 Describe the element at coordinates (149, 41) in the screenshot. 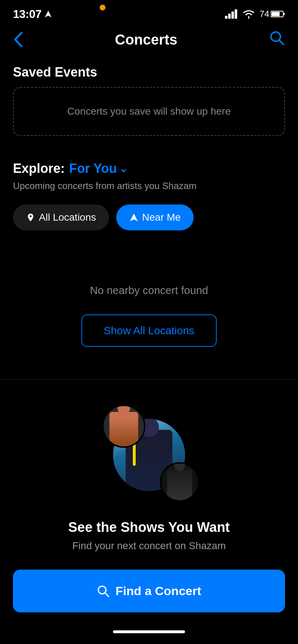

I see `nav-bar: Concerts` at that location.